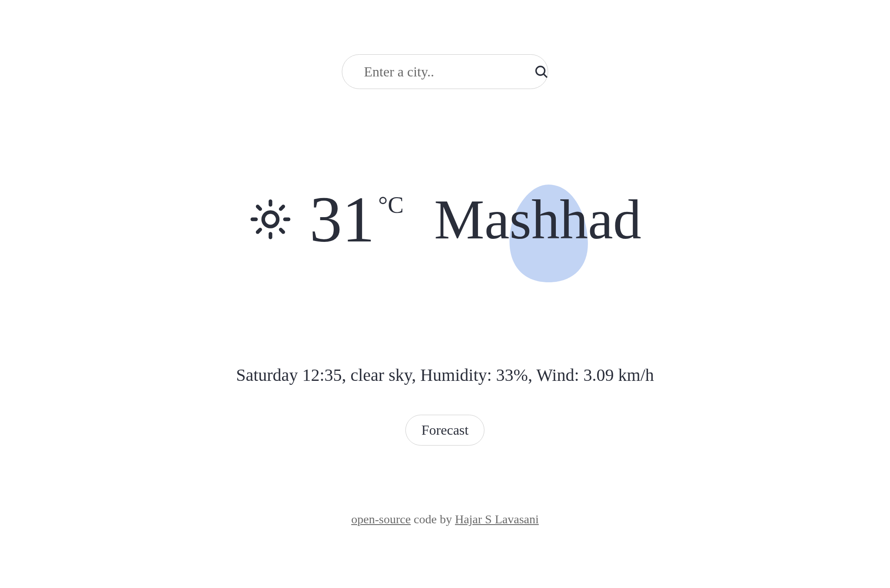 This screenshot has height=588, width=890. Describe the element at coordinates (541, 72) in the screenshot. I see `search-icon` at that location.